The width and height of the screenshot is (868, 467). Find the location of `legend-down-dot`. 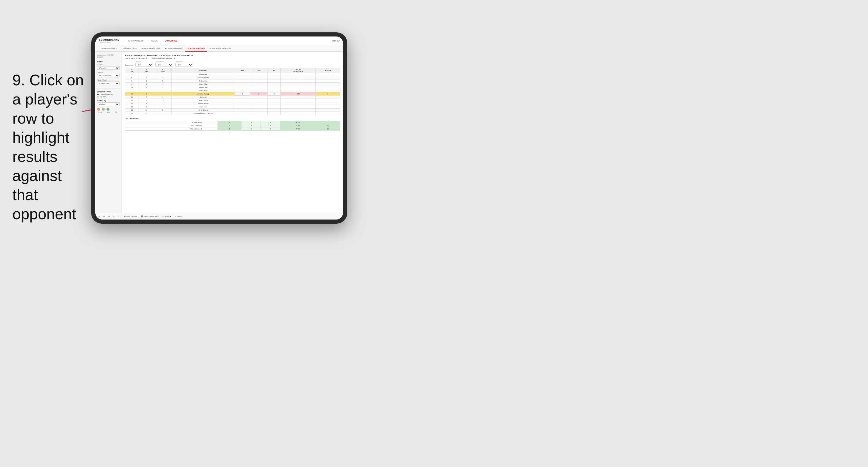

legend-down-dot is located at coordinates (98, 109).